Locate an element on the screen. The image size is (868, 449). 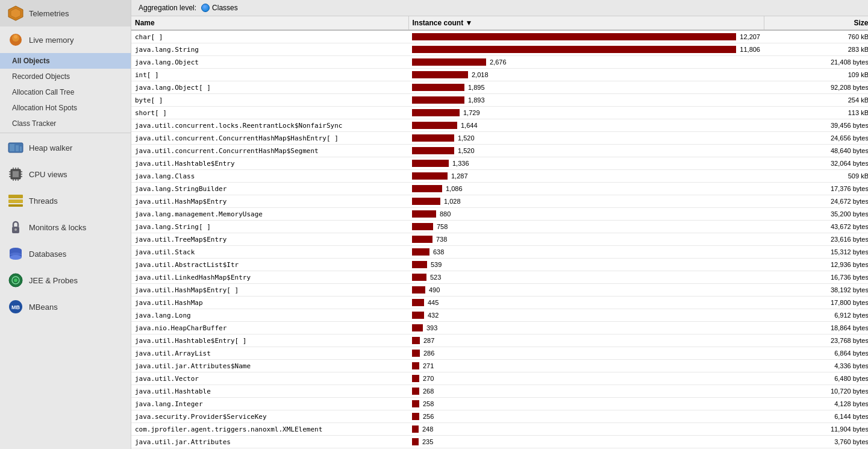
cell-count: 1,895 is located at coordinates (586, 88).